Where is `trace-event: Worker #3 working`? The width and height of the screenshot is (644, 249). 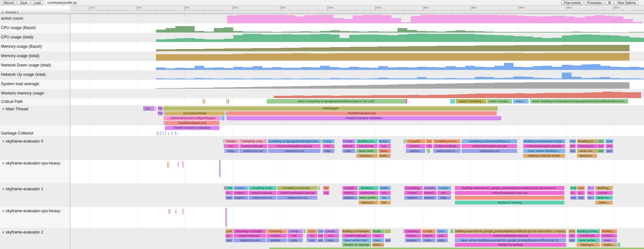 trace-event: Worker #3 working is located at coordinates (510, 245).